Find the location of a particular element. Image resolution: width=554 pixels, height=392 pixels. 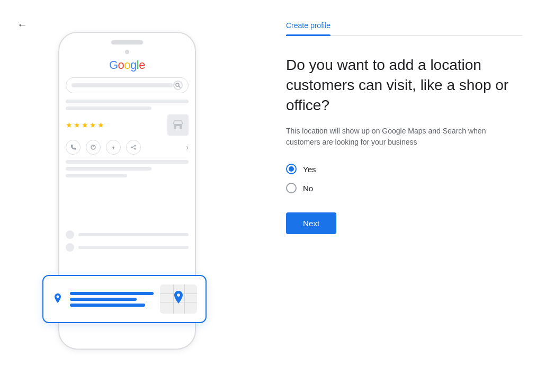

google-logo: Google is located at coordinates (127, 65).